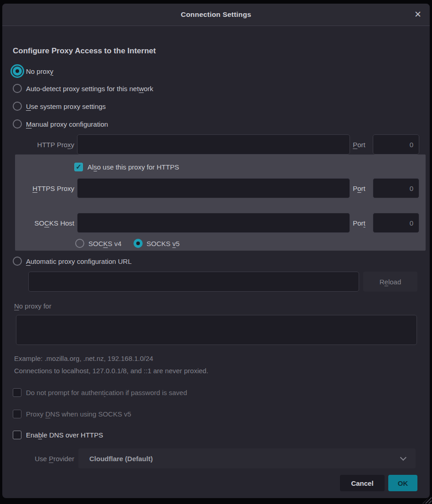 This screenshot has height=504, width=432. I want to click on auto-config-url-input, so click(194, 282).